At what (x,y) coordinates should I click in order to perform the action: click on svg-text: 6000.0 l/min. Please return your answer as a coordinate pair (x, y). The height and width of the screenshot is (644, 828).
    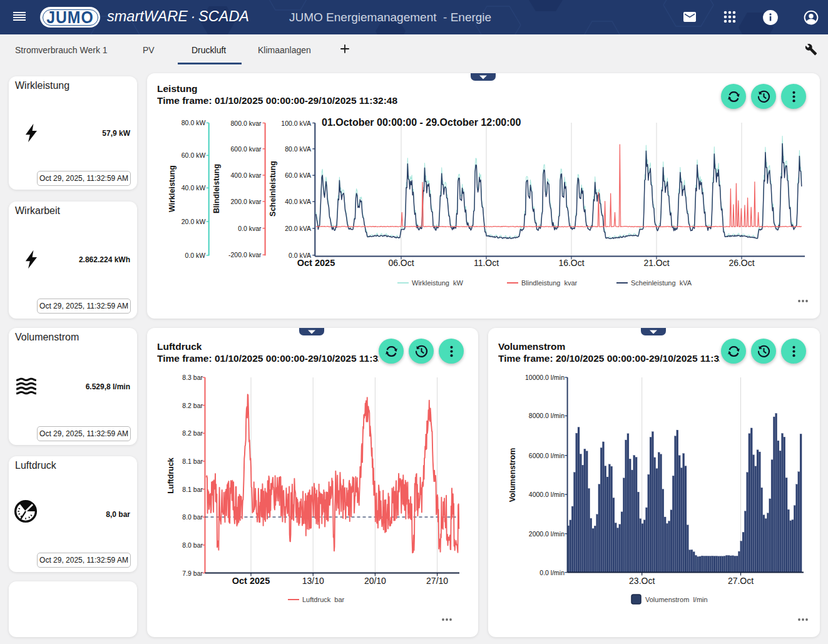
    Looking at the image, I should click on (547, 456).